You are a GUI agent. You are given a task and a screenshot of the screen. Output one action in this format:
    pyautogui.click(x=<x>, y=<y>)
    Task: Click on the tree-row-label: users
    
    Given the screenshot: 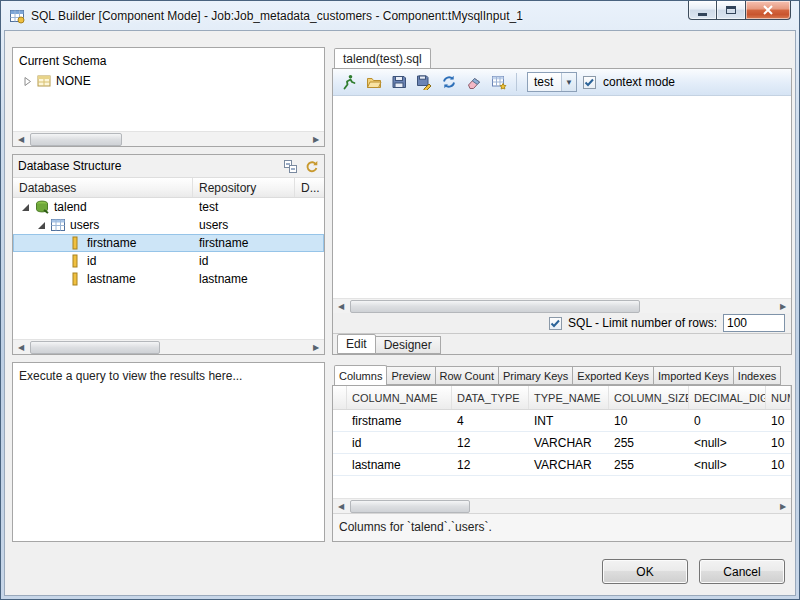 What is the action you would take?
    pyautogui.click(x=84, y=225)
    